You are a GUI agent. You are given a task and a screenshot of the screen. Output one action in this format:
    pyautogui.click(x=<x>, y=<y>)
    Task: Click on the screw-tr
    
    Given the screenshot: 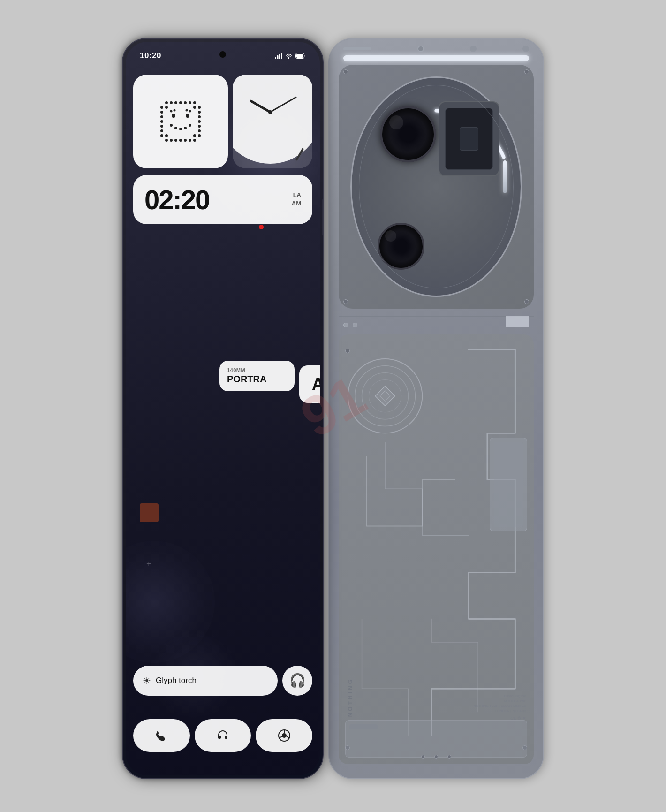 What is the action you would take?
    pyautogui.click(x=527, y=72)
    